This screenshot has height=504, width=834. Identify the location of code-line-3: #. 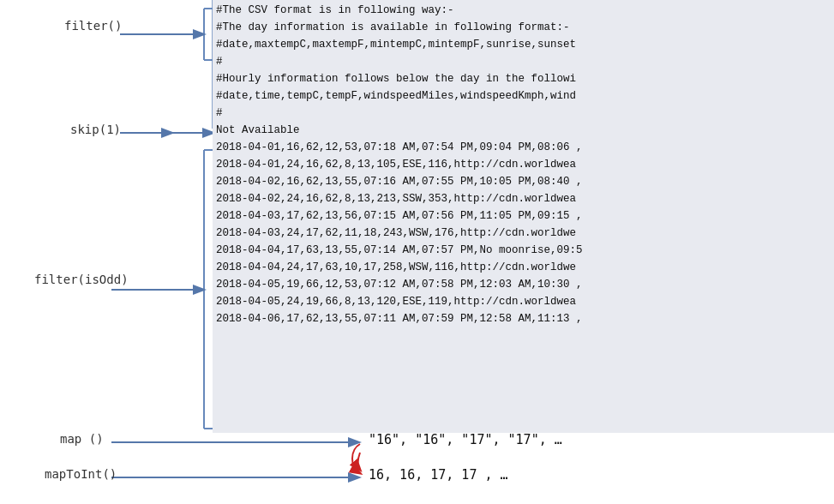
(523, 62).